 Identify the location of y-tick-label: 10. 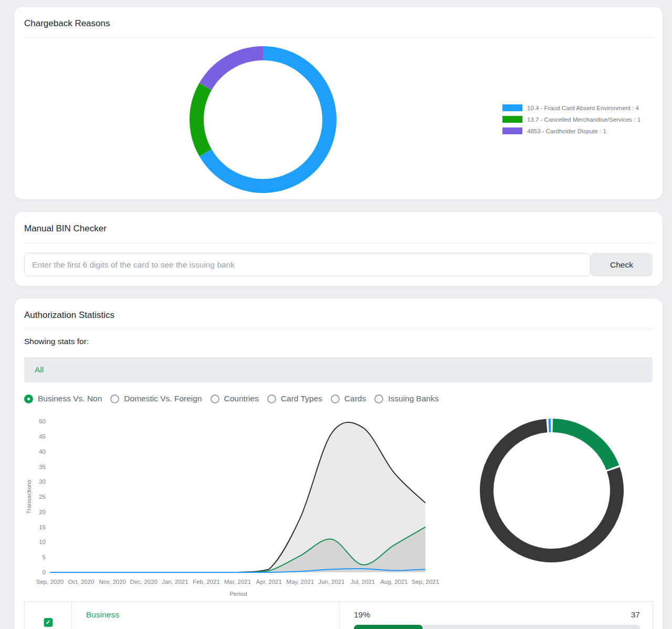
(42, 542).